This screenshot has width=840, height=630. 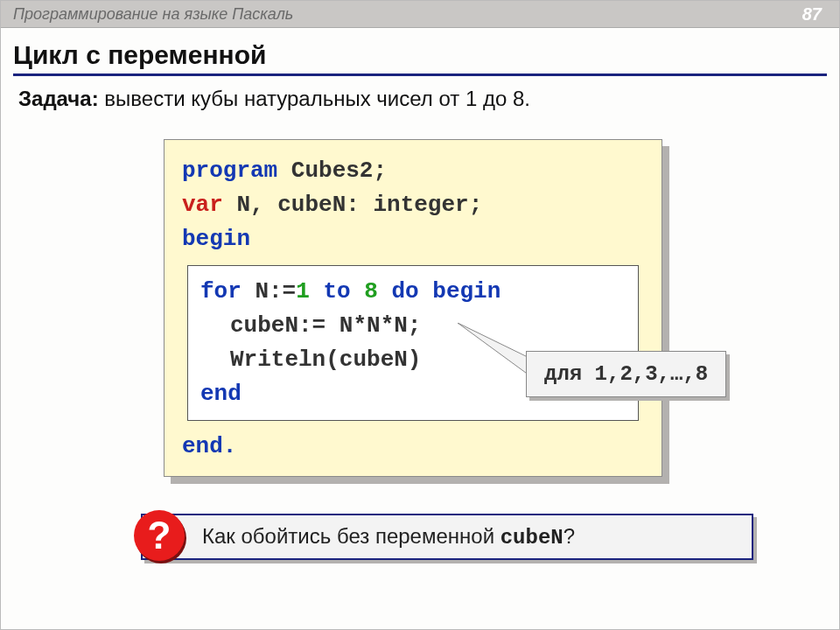 What do you see at coordinates (447, 537) in the screenshot?
I see `question-wrap: ? Как обойтись без переменной cubeN?` at bounding box center [447, 537].